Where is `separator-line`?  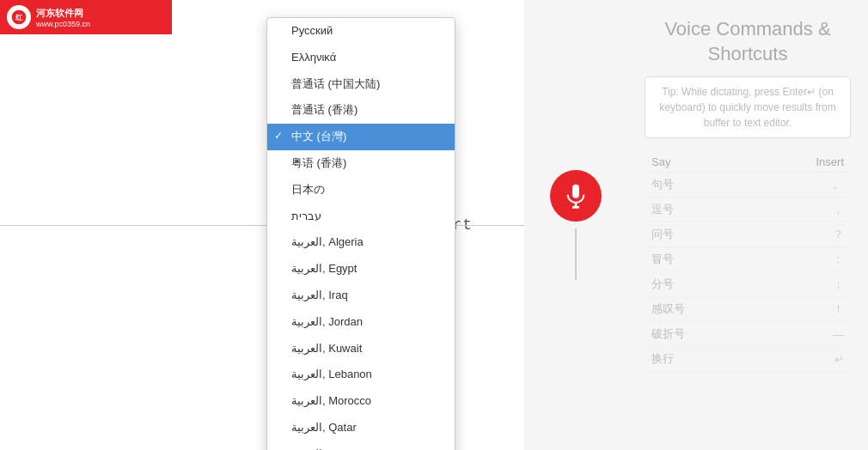
separator-line is located at coordinates (576, 254).